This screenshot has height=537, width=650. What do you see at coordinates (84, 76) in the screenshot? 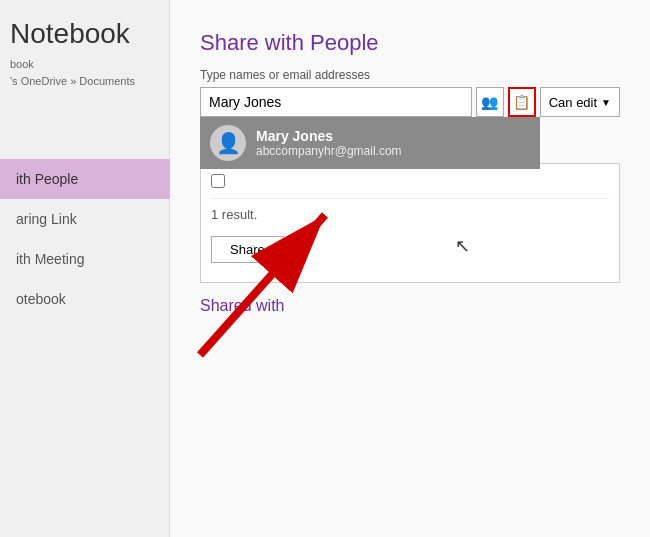
I see `breadcrumb: book 's OneDrive » Documents` at bounding box center [84, 76].